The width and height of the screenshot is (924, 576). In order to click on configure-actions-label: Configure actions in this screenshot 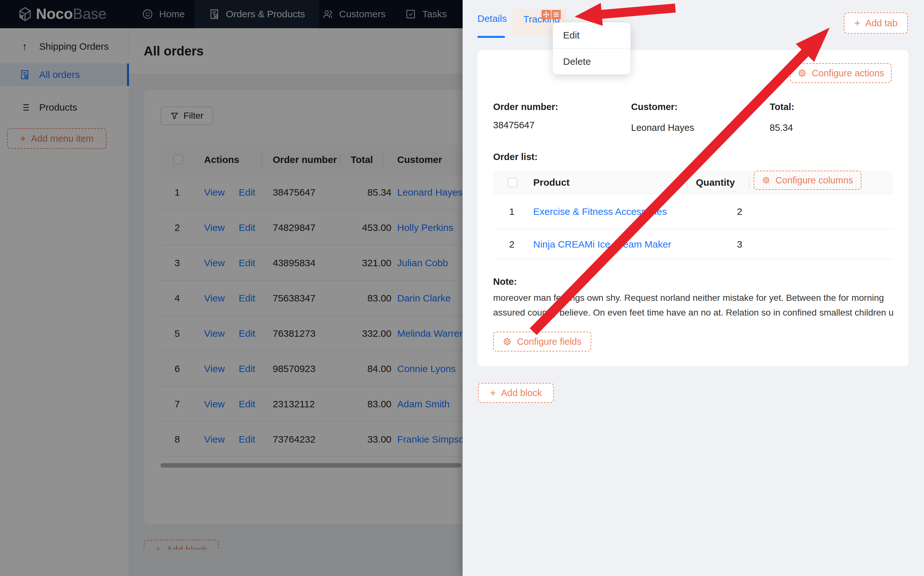, I will do `click(848, 73)`.